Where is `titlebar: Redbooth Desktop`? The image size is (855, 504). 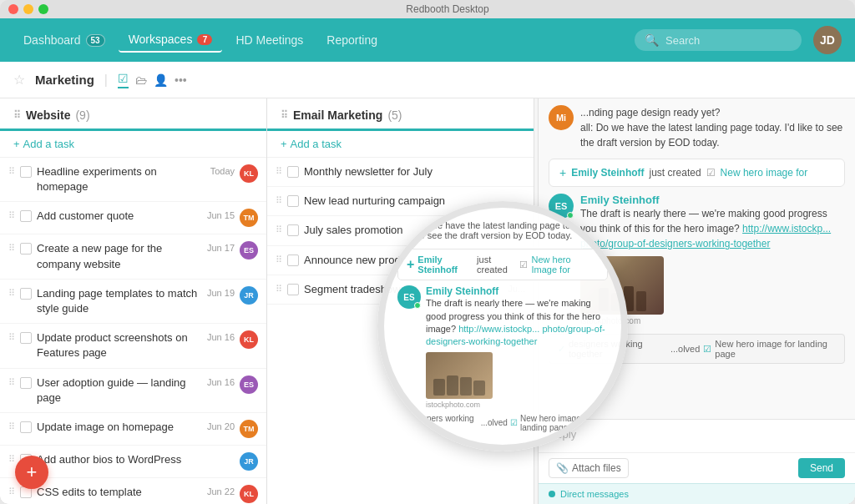 titlebar: Redbooth Desktop is located at coordinates (428, 9).